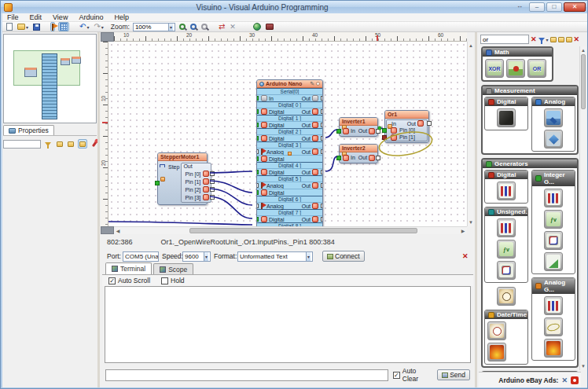  I want to click on save-button, so click(36, 27).